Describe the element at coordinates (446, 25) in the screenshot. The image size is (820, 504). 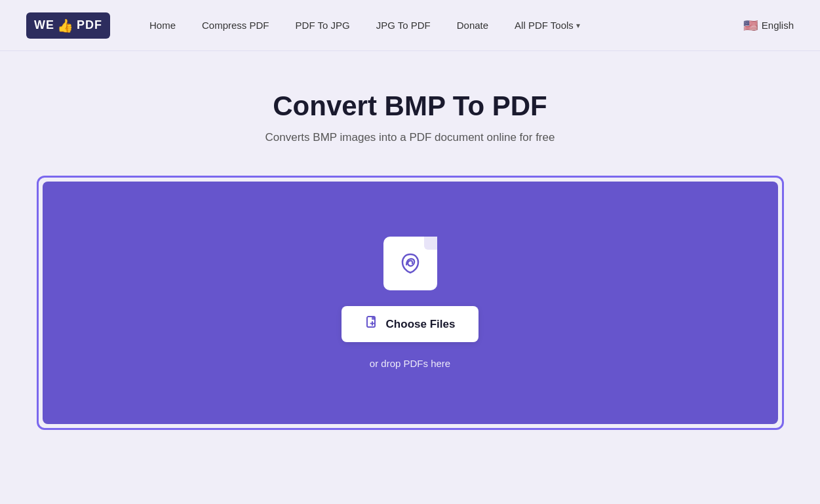
I see `main-nav: Home Compress PDF PDF To JPG JPG To PDF …` at that location.